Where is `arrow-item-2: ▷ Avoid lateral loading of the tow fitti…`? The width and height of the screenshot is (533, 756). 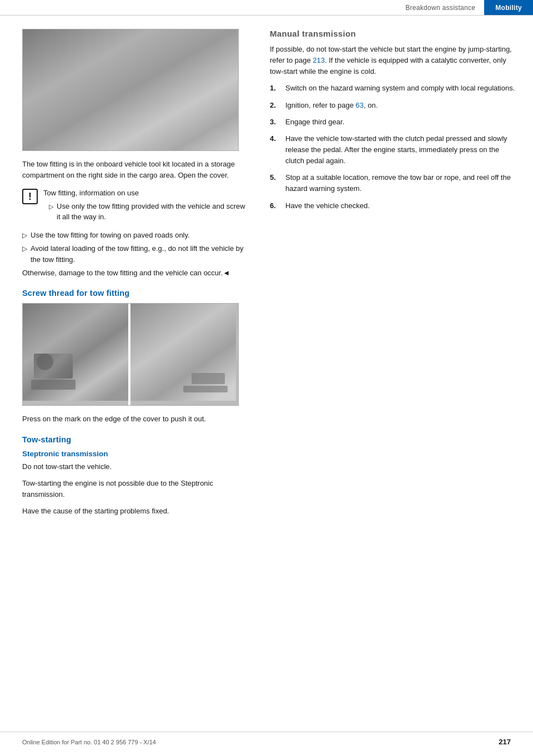
arrow-item-2: ▷ Avoid lateral loading of the tow fitti… is located at coordinates (135, 254).